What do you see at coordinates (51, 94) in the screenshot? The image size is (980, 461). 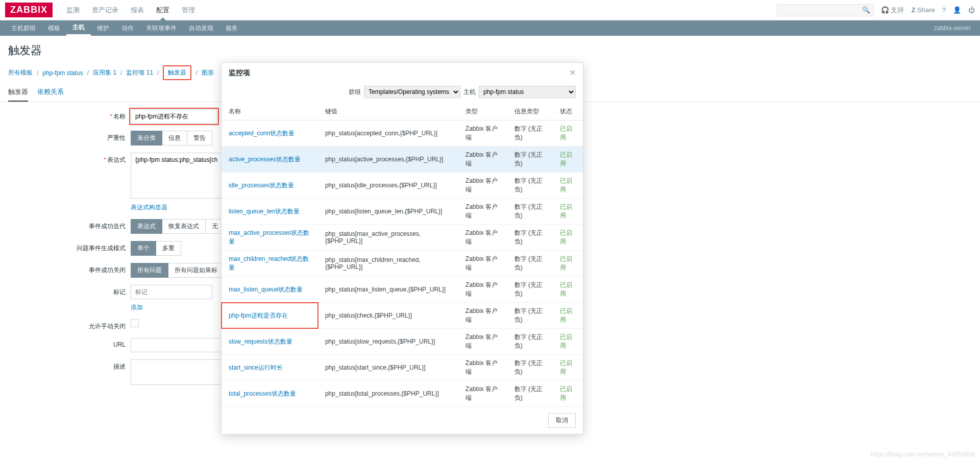 I see `tab: 依赖关系` at bounding box center [51, 94].